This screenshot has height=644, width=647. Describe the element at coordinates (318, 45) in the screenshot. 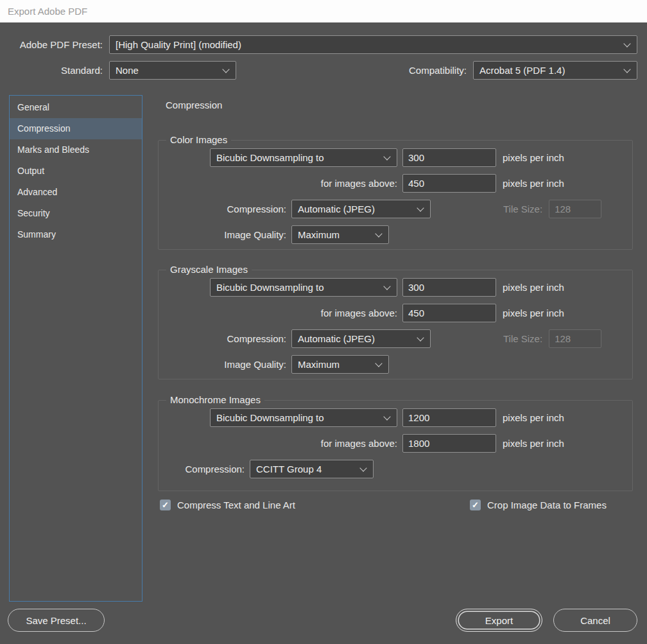

I see `preset-row: Adobe PDF Preset: [High Quality Print] (…` at that location.